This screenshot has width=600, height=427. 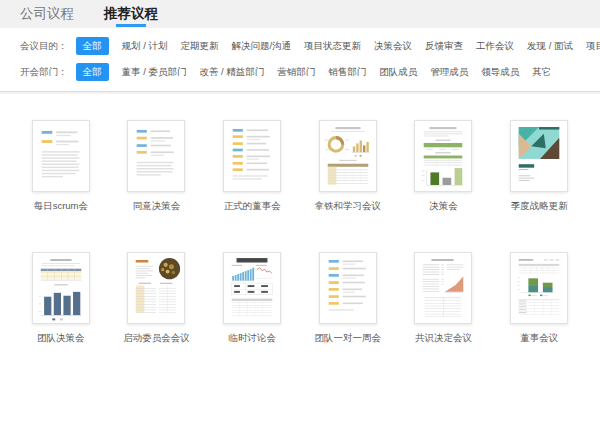 What do you see at coordinates (444, 338) in the screenshot?
I see `template-card-label: 共识决定会议` at bounding box center [444, 338].